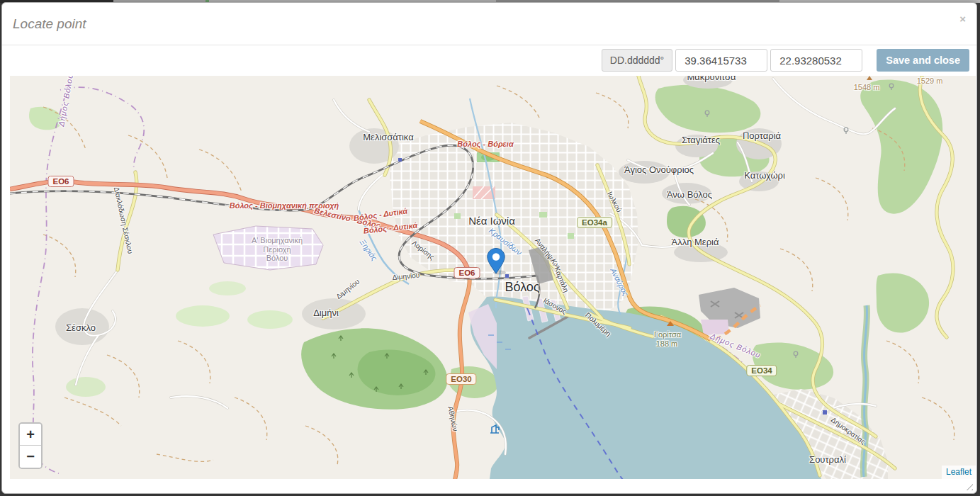 This screenshot has width=980, height=496. Describe the element at coordinates (50, 24) in the screenshot. I see `dialog-title: Locate point` at that location.